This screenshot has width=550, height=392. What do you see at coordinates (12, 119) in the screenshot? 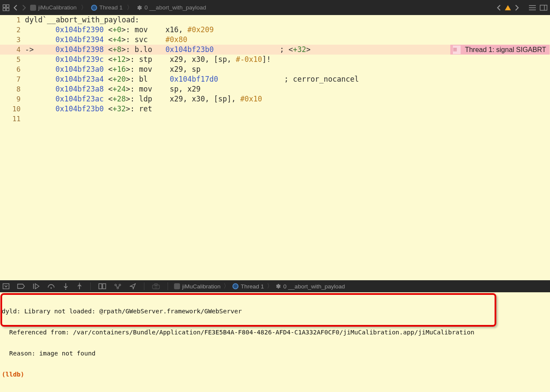
I see `gutter: 11` at bounding box center [12, 119].